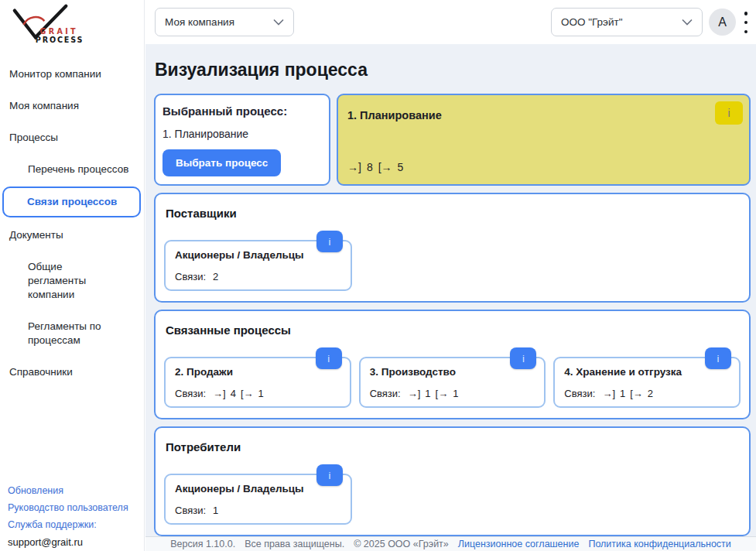 The image size is (756, 551). Describe the element at coordinates (221, 393) in the screenshot. I see `links-count-line: Связи:→]4[→1` at that location.